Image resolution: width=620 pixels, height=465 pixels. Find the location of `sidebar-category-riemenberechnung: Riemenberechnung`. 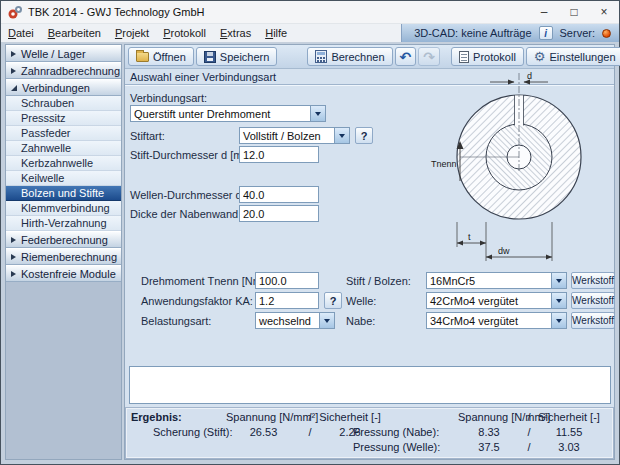

sidebar-category-riemenberechnung: Riemenberechnung is located at coordinates (64, 256).